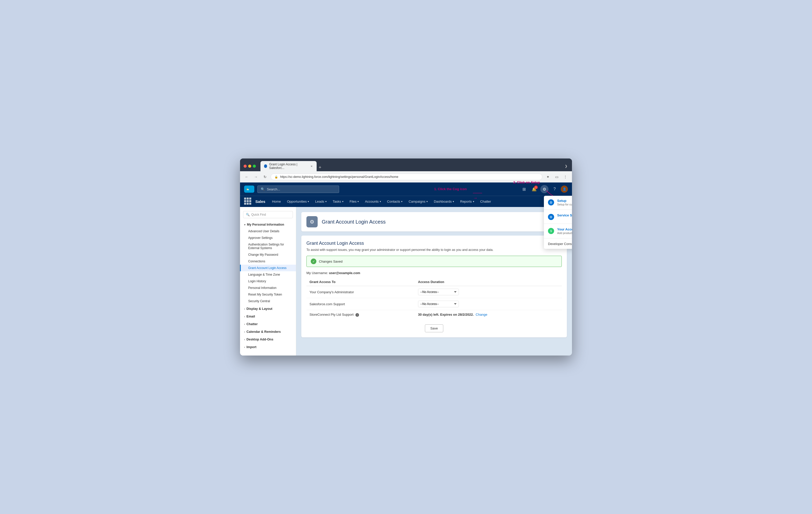 The width and height of the screenshot is (812, 514). I want to click on browser-titlebar: Grant Login Access | Salesforc... ✕ + ❯, so click(406, 165).